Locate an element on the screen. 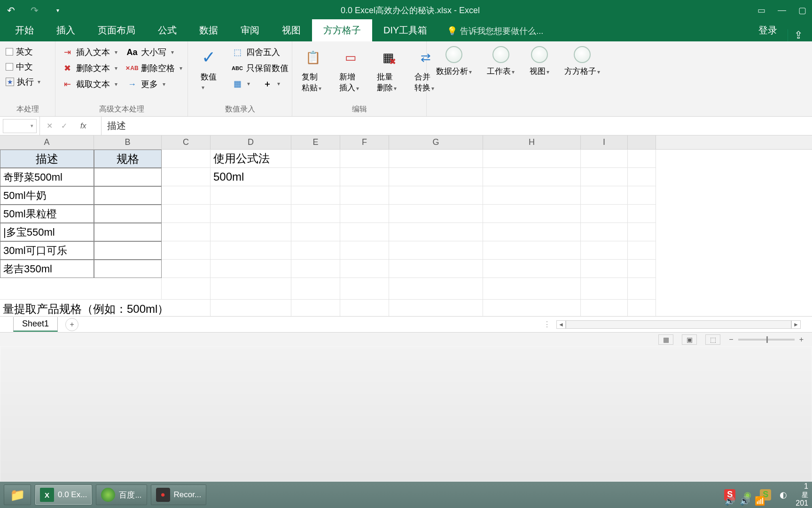 Image resolution: width=812 pixels, height=508 pixels. col-header: G is located at coordinates (436, 142).